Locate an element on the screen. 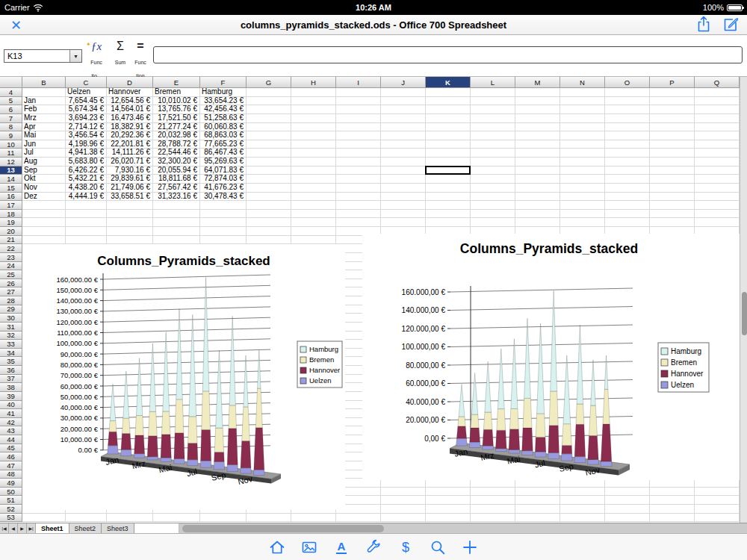  cell-G13 is located at coordinates (269, 171).